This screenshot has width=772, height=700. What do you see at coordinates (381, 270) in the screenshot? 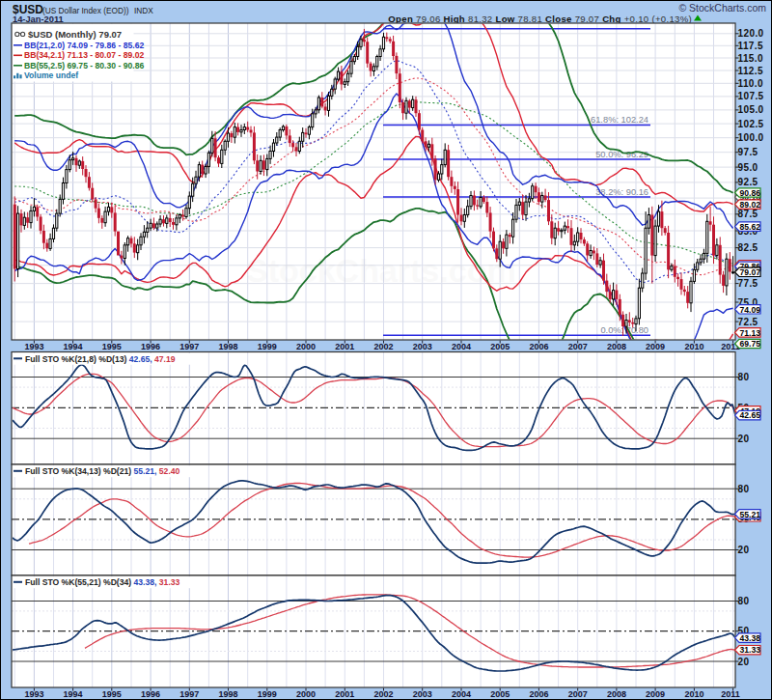
I see `svg-text: StockCharts.com` at bounding box center [381, 270].